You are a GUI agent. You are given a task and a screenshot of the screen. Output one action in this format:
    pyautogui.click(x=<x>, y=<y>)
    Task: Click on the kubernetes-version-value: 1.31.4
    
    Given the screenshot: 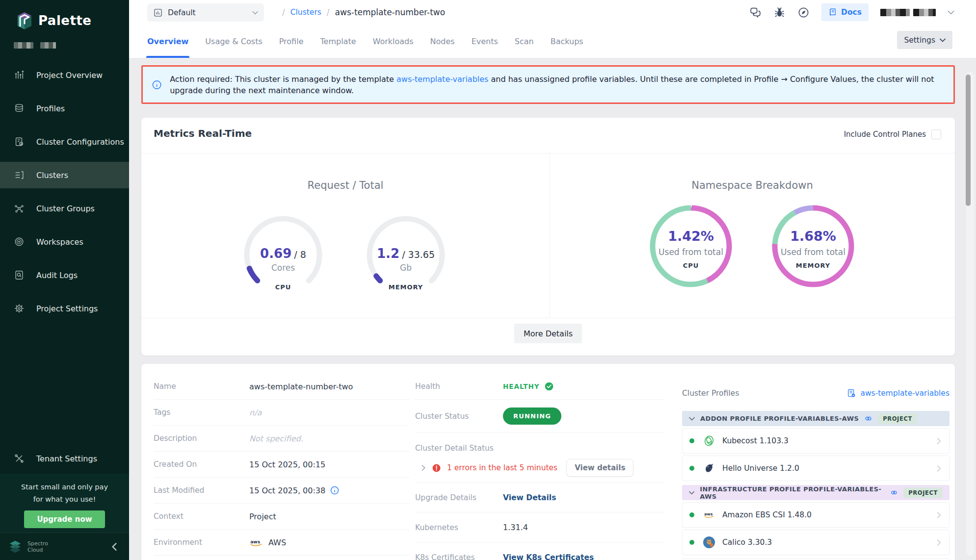 What is the action you would take?
    pyautogui.click(x=515, y=528)
    